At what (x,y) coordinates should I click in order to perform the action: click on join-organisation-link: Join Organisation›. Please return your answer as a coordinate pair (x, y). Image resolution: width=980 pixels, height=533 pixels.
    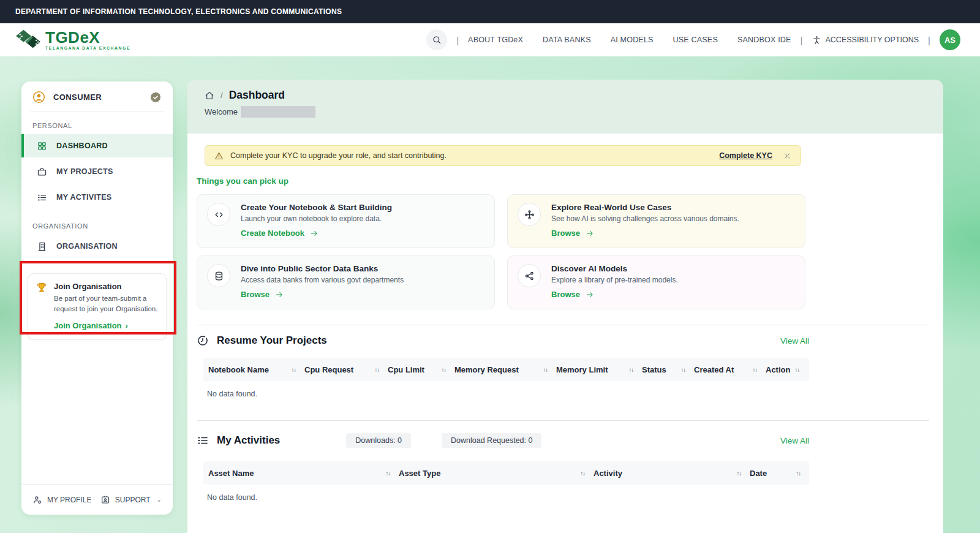
    Looking at the image, I should click on (91, 326).